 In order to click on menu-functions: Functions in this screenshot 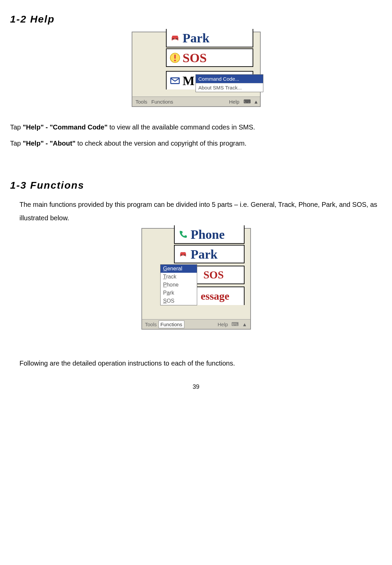, I will do `click(163, 102)`.